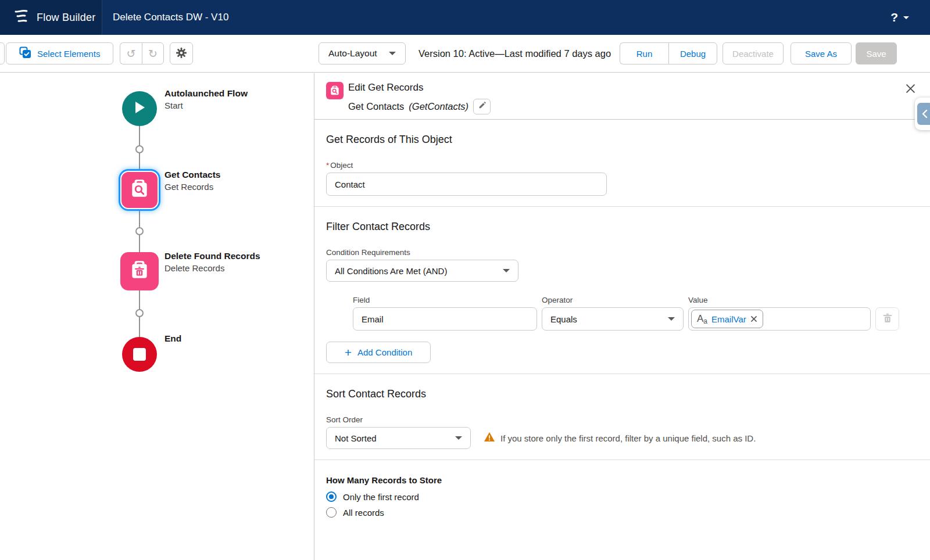 This screenshot has height=560, width=930. What do you see at coordinates (779, 300) in the screenshot?
I see `value-label: Value` at bounding box center [779, 300].